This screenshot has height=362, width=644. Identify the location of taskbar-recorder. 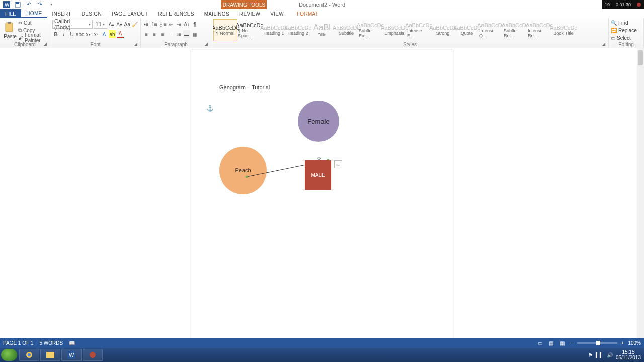
(93, 355).